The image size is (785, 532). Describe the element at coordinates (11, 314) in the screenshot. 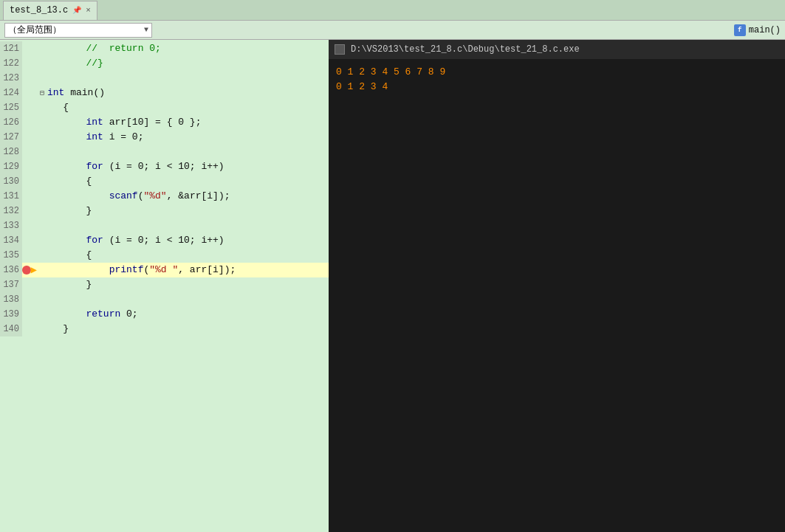

I see `line-number: 139` at that location.